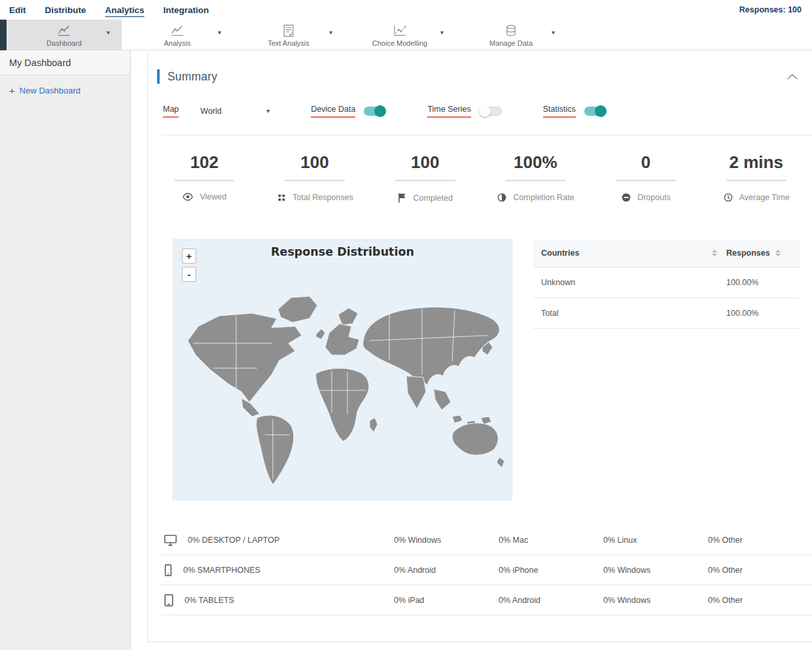 The height and width of the screenshot is (650, 812). Describe the element at coordinates (222, 570) in the screenshot. I see `device-category-label: 0% SMARTPHONES` at that location.